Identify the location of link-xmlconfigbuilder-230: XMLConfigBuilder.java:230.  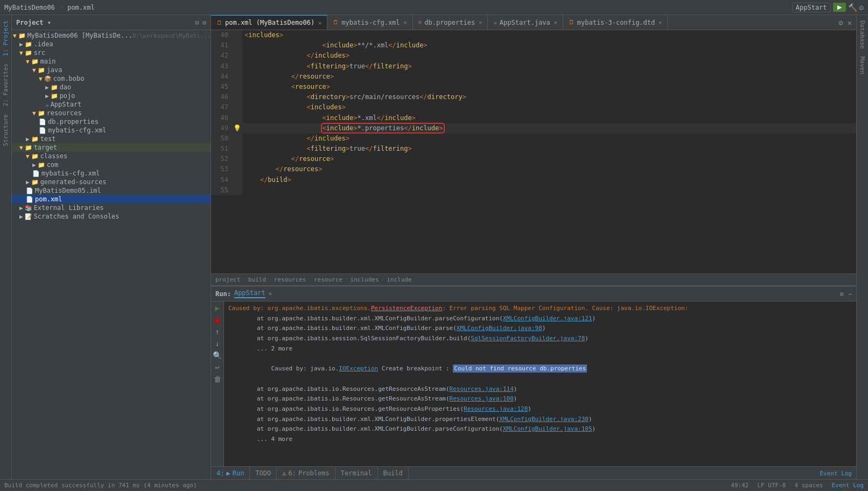
(544, 419).